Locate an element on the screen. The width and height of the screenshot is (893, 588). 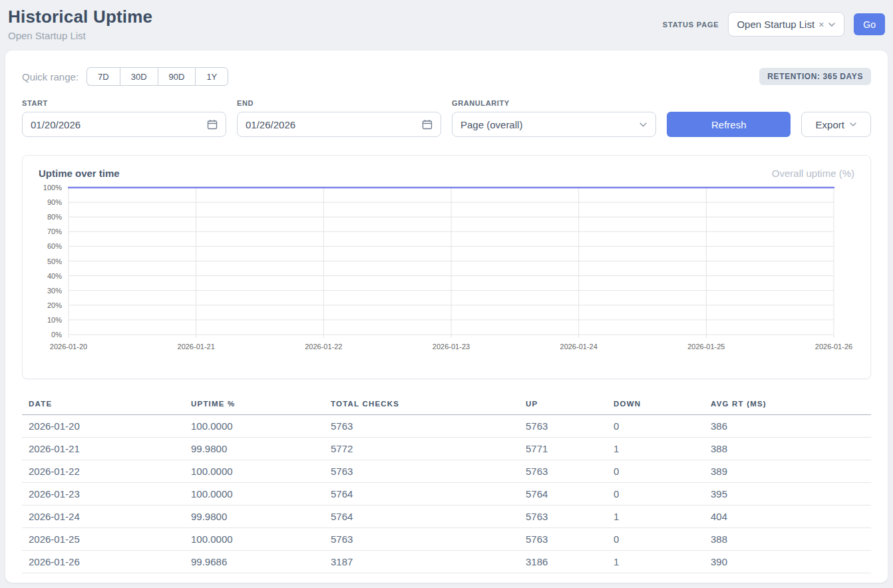
column-header: AVG RT (MS) is located at coordinates (788, 404).